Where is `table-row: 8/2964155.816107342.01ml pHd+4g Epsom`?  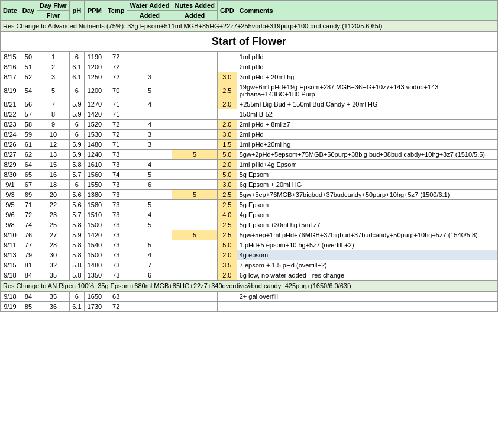
table-row: 8/2964155.816107342.01ml pHd+4g Epsom is located at coordinates (250, 165).